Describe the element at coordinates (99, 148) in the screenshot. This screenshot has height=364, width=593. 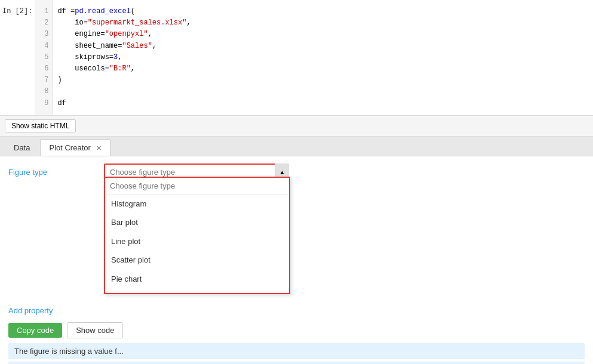
I see `tab-close-icon: ✕` at that location.